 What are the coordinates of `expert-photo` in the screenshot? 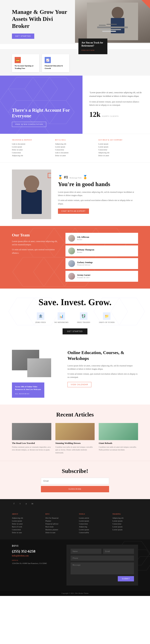 It's located at (31, 194).